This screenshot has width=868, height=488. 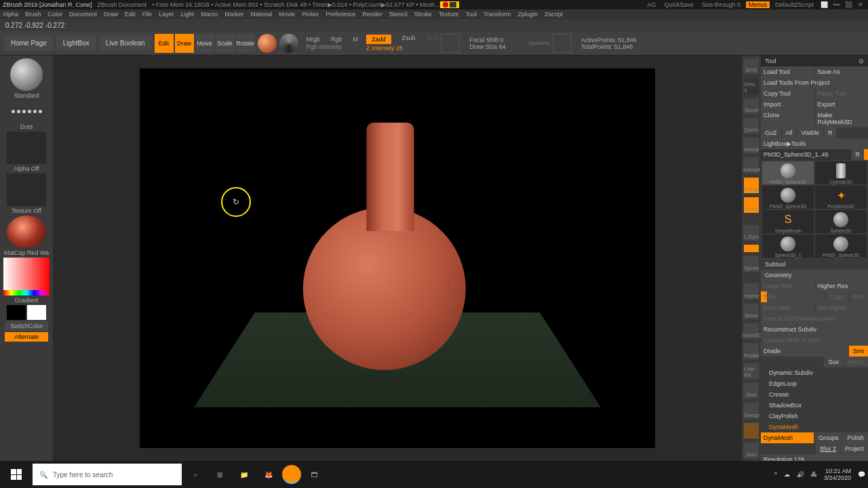 I want to click on menu-item: Movie, so click(x=287, y=14).